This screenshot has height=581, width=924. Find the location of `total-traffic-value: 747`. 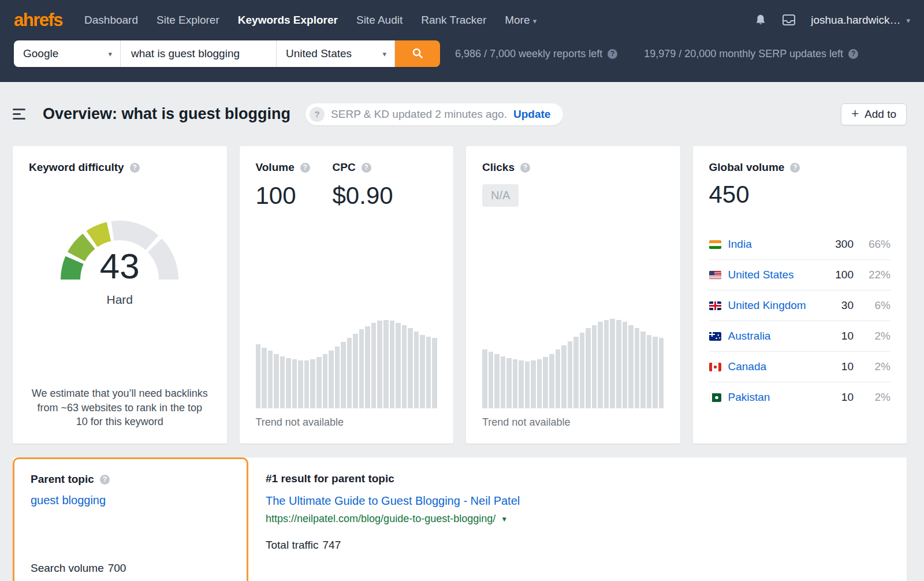

total-traffic-value: 747 is located at coordinates (332, 545).